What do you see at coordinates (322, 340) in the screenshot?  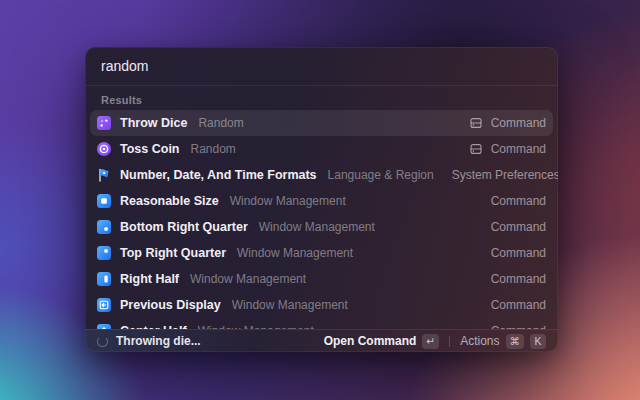 I see `footer-bar: Throwing die... Open Command ↵ Actions ⌘…` at bounding box center [322, 340].